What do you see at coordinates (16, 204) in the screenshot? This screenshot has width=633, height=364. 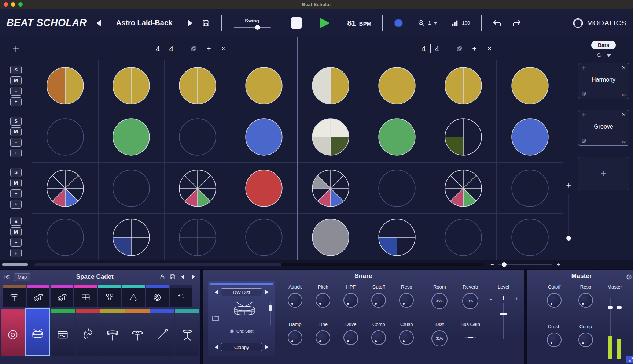 I see `row-add-button: +` at bounding box center [16, 204].